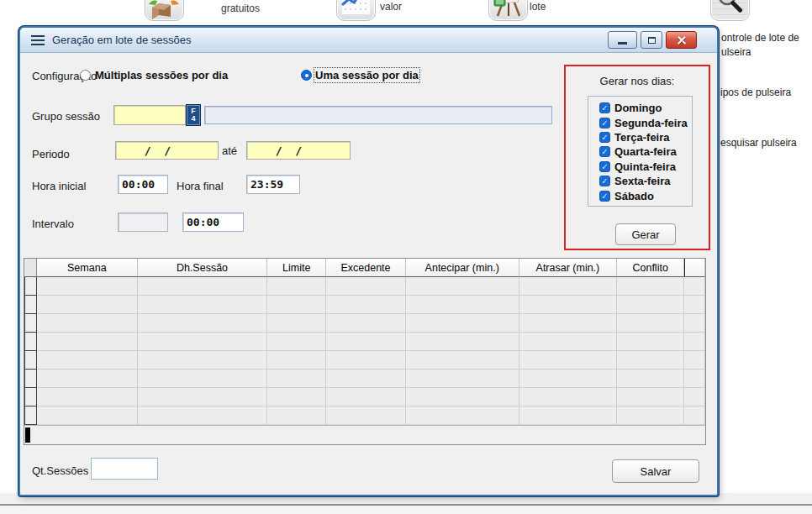  Describe the element at coordinates (86, 76) in the screenshot. I see `radio-multiplas-sessoes` at that location.